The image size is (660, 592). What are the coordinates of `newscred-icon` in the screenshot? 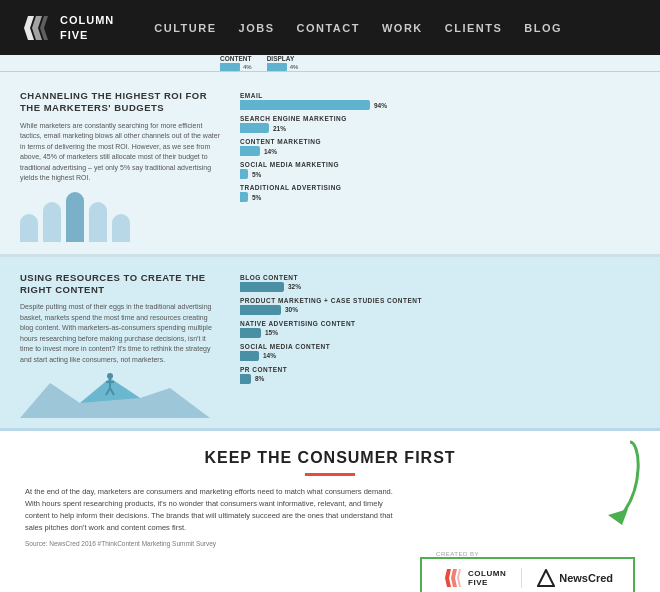 It's located at (546, 578).